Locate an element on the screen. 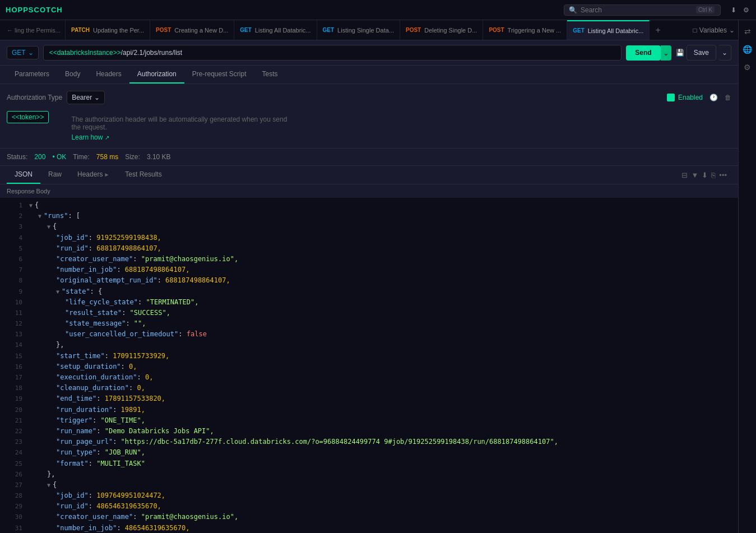  tab-label-get-2: Listing Single Data... is located at coordinates (365, 30).